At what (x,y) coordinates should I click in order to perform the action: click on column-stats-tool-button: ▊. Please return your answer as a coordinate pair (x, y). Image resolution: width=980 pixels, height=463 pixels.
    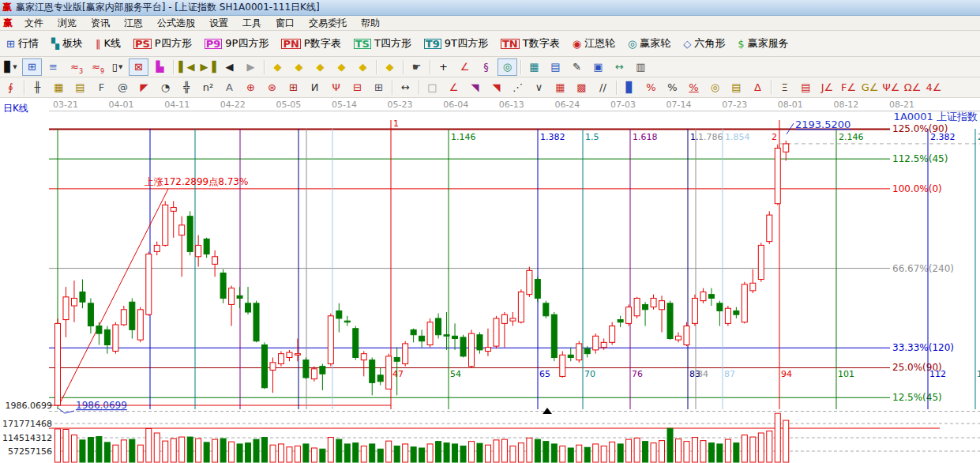
    Looking at the image, I should click on (630, 88).